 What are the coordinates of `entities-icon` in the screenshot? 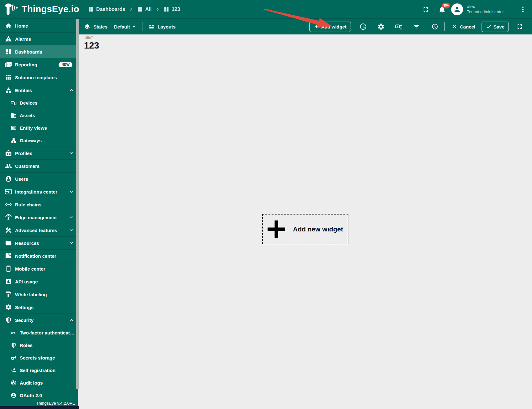 It's located at (8, 90).